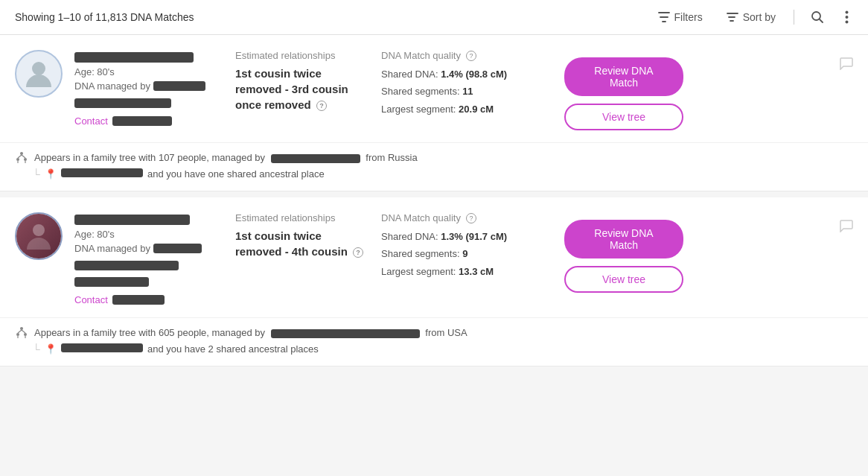 The height and width of the screenshot is (476, 868). What do you see at coordinates (463, 271) in the screenshot?
I see `largest-segment: Largest segment: 13.3 cM` at bounding box center [463, 271].